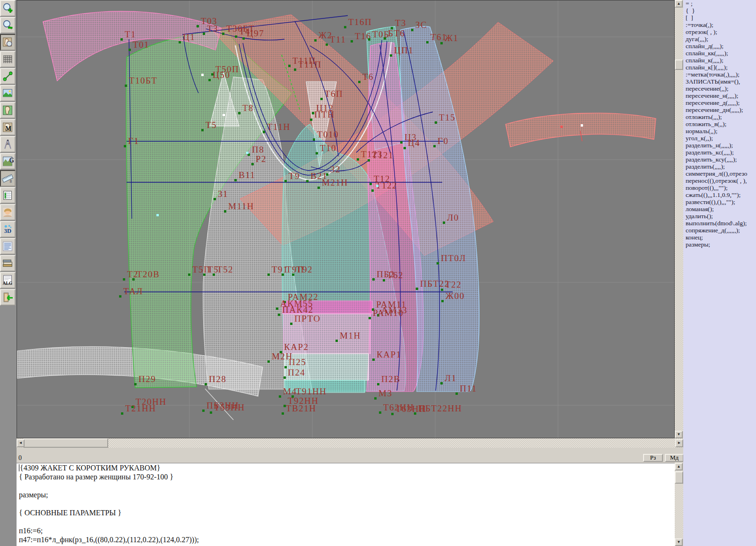 This screenshot has height=546, width=756. Describe the element at coordinates (720, 103) in the screenshot. I see `command-item: пересечение_д(,,,,,);` at that location.